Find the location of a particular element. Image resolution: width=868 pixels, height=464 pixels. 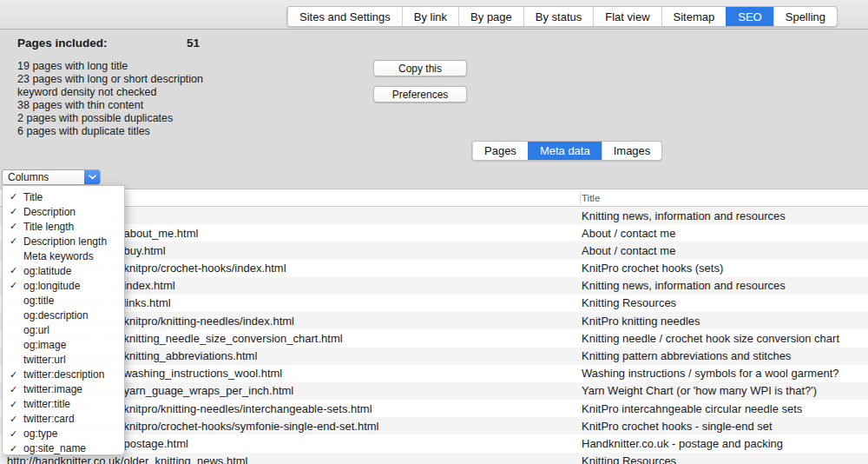

columns-menu-item: ✓ og:description is located at coordinates (63, 315).